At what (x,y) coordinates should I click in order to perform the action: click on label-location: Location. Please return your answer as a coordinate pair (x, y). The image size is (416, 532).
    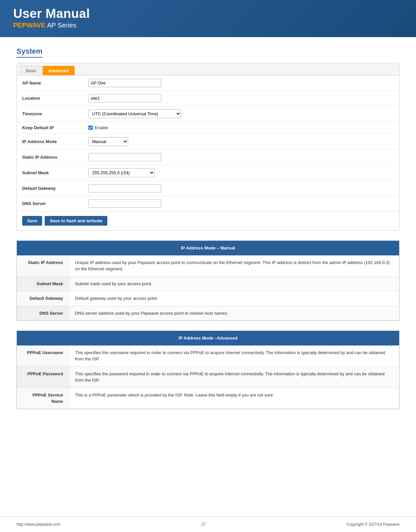
    Looking at the image, I should click on (55, 98).